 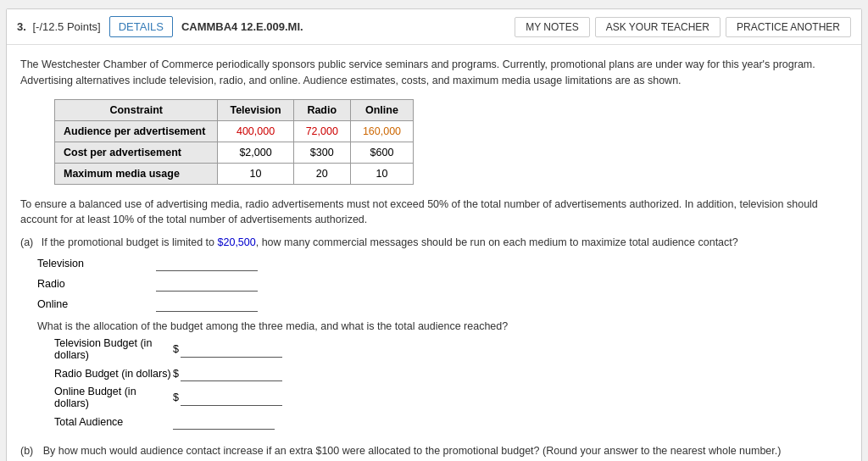 I want to click on cell-radio-max: 20, so click(x=322, y=173).